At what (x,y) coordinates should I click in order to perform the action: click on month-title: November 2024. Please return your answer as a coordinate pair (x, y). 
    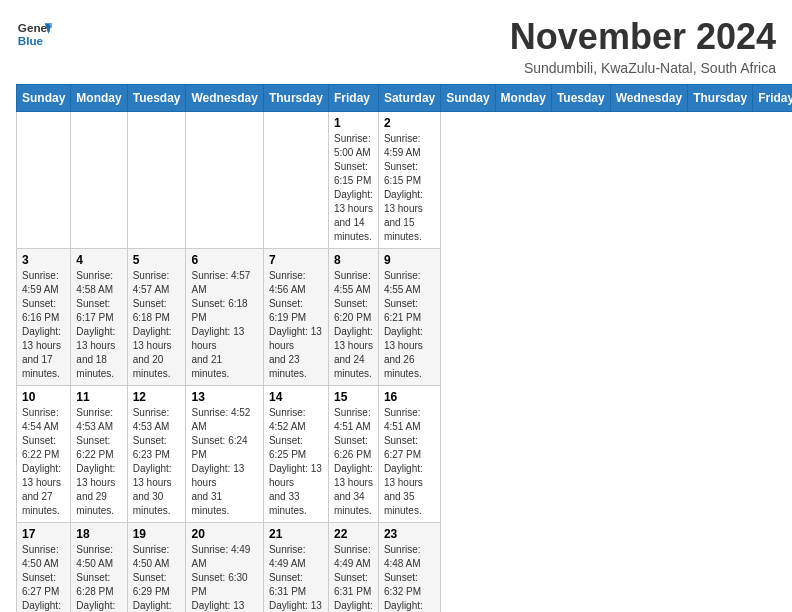
    Looking at the image, I should click on (643, 37).